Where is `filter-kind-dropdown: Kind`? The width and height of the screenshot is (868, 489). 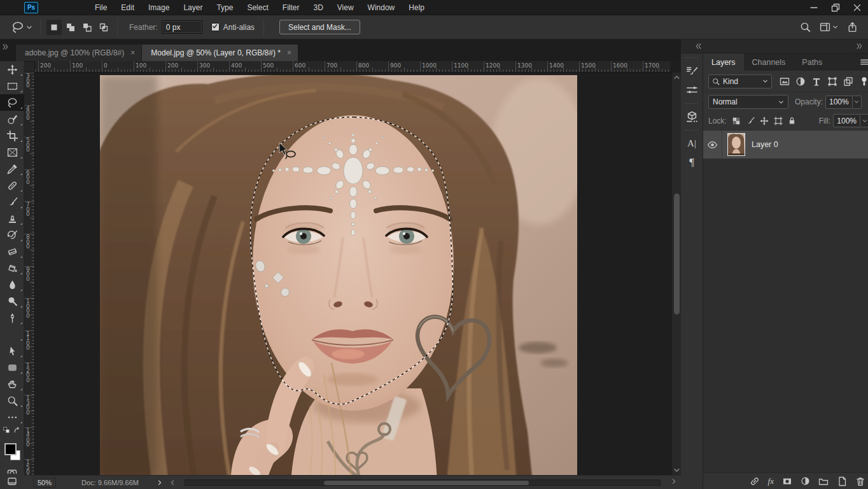
filter-kind-dropdown: Kind is located at coordinates (740, 82).